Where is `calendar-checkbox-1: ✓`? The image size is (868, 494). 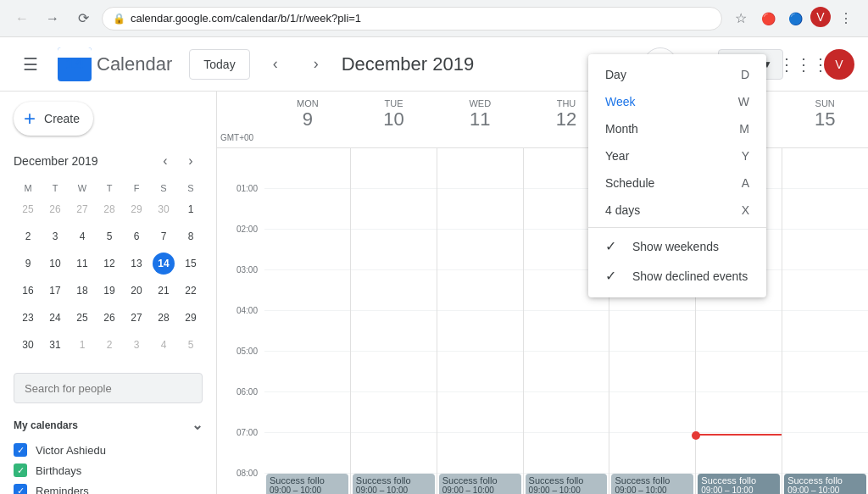 calendar-checkbox-1: ✓ is located at coordinates (20, 470).